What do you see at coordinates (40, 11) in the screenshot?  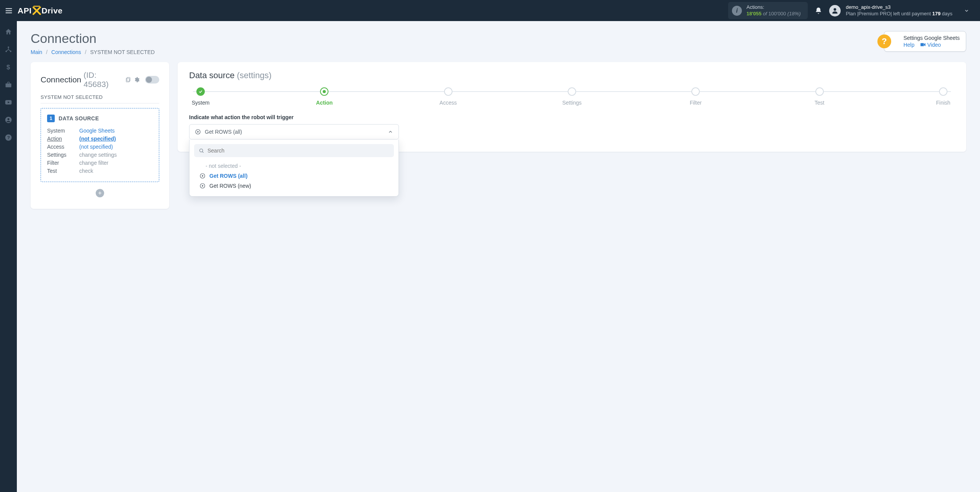 I see `logo: API Drive` at bounding box center [40, 11].